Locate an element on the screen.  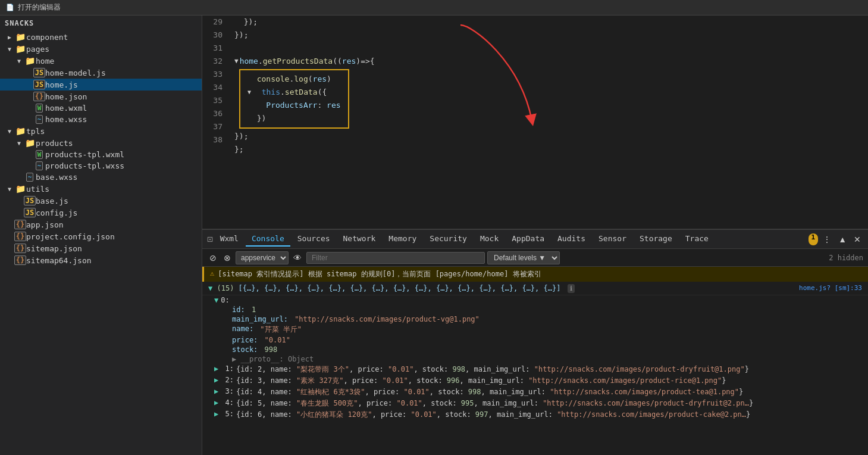
sidebar-item-products-tpl-wxss: ~ products-tpl.wxss is located at coordinates (101, 166).